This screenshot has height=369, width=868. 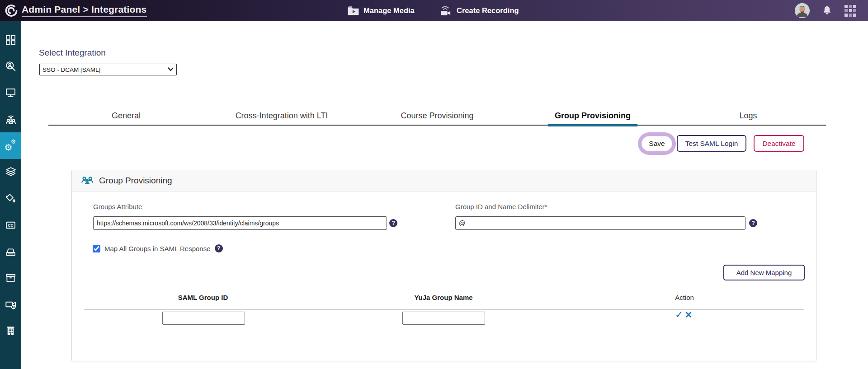 I want to click on notifications-bell-icon, so click(x=827, y=11).